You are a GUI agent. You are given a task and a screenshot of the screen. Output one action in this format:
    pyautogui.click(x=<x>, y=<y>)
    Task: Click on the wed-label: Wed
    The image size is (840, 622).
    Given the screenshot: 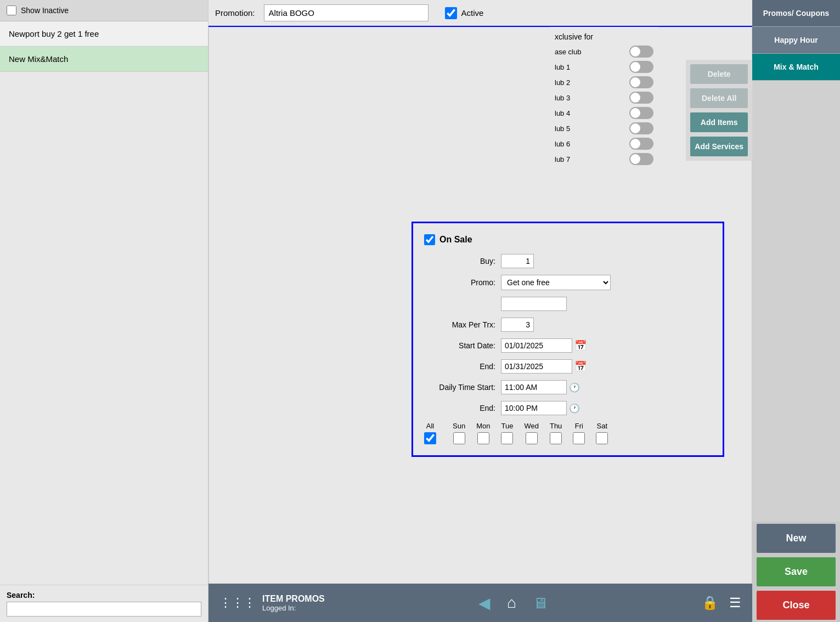 What is the action you would take?
    pyautogui.click(x=531, y=426)
    